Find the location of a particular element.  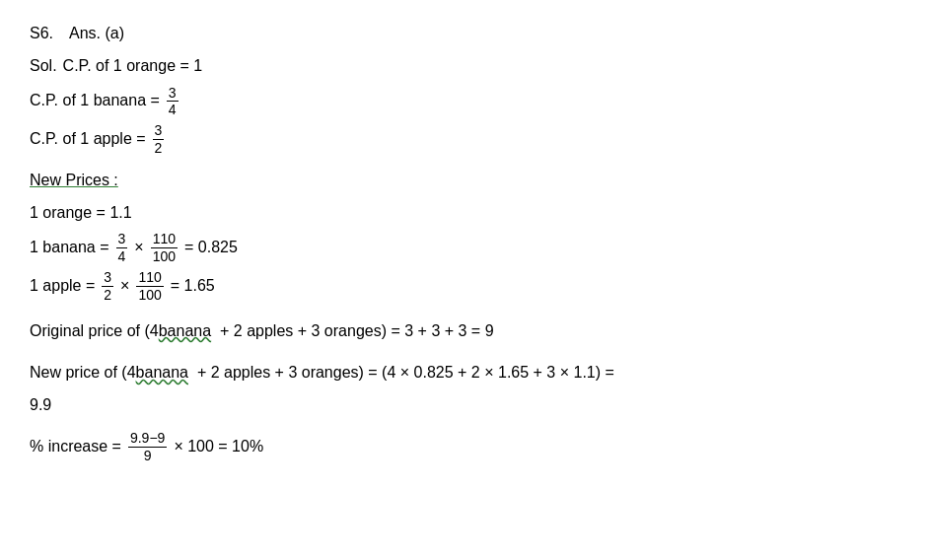

banana-frac2: 110 100 is located at coordinates (164, 248).